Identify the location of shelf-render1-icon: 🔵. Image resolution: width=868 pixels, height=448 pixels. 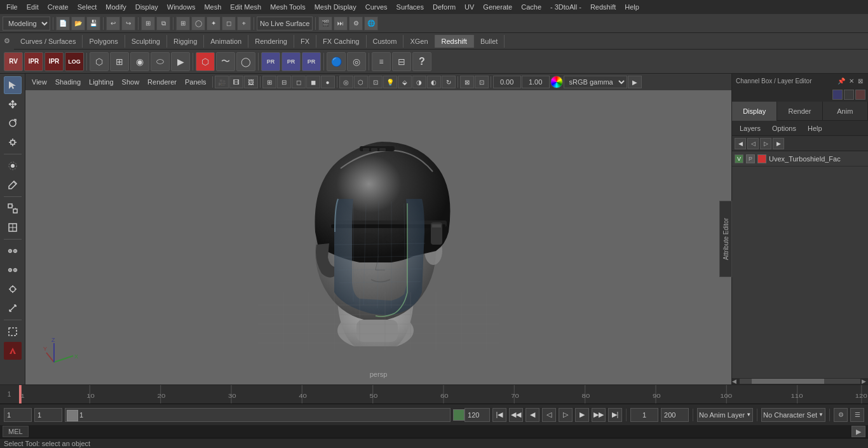
(336, 62).